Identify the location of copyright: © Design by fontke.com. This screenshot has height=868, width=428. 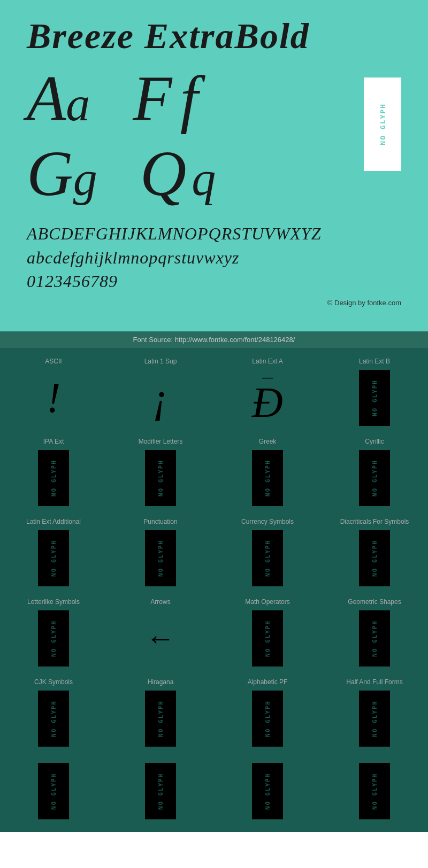
(214, 303).